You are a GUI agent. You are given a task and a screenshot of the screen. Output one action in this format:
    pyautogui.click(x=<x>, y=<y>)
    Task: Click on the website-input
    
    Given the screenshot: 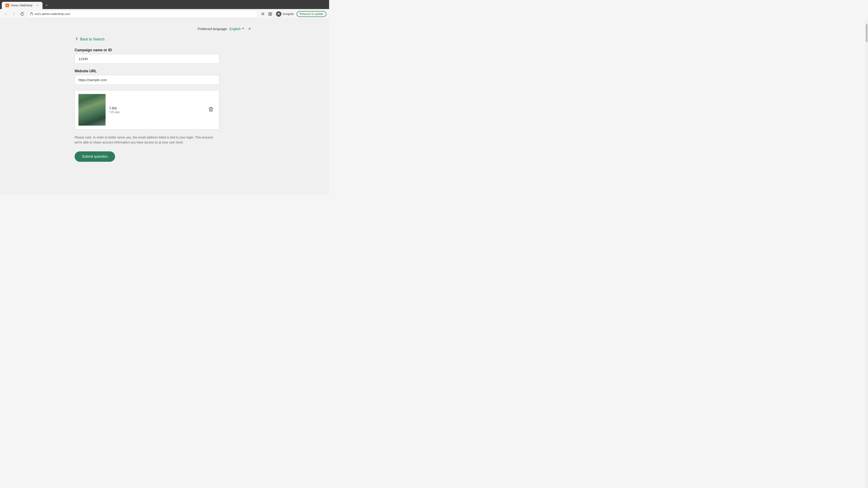 What is the action you would take?
    pyautogui.click(x=147, y=80)
    